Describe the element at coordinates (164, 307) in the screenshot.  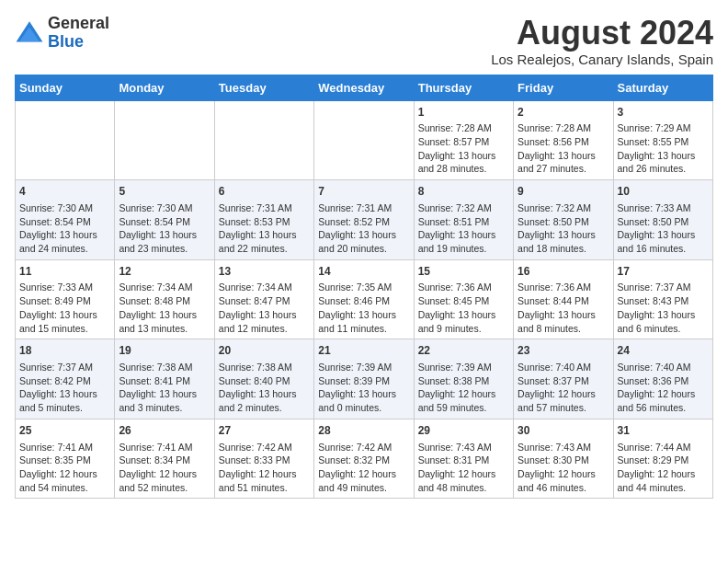
I see `day-info: Sunrise: 7:34 AMSunset: 8:48 PMDaylight:…` at that location.